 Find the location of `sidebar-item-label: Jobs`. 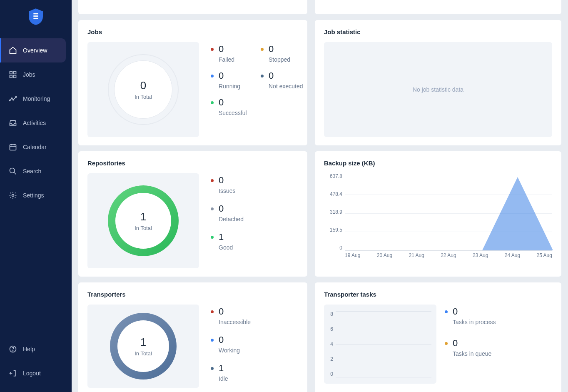

sidebar-item-label: Jobs is located at coordinates (29, 75).